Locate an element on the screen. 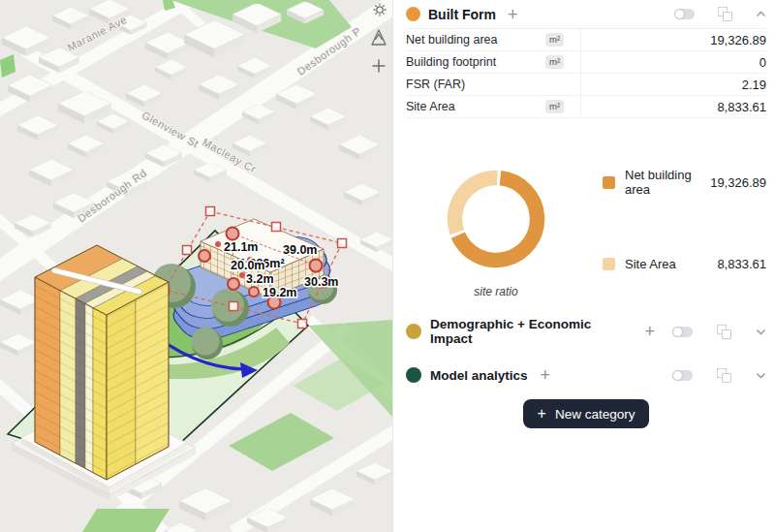  measurement-label: 20.0m is located at coordinates (248, 266).